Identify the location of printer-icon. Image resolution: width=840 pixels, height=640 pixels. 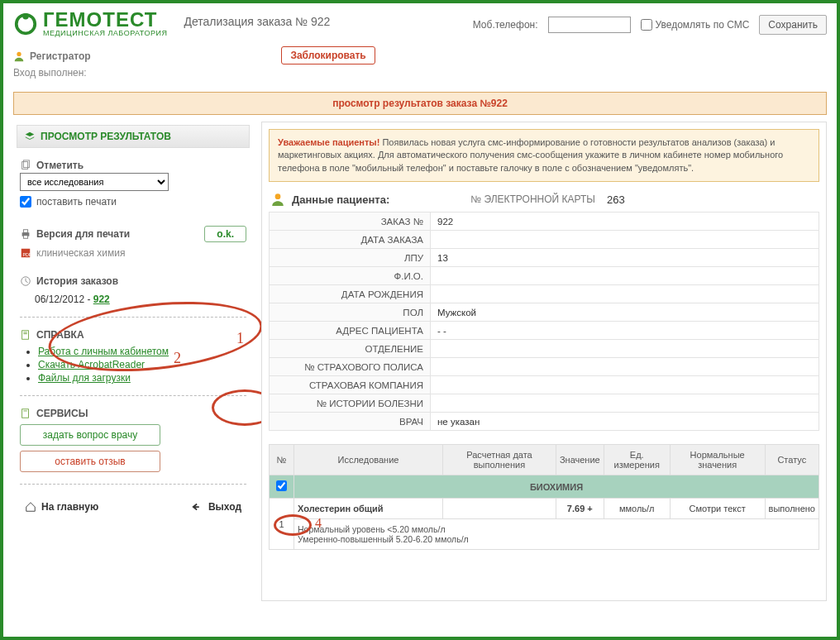
(26, 234).